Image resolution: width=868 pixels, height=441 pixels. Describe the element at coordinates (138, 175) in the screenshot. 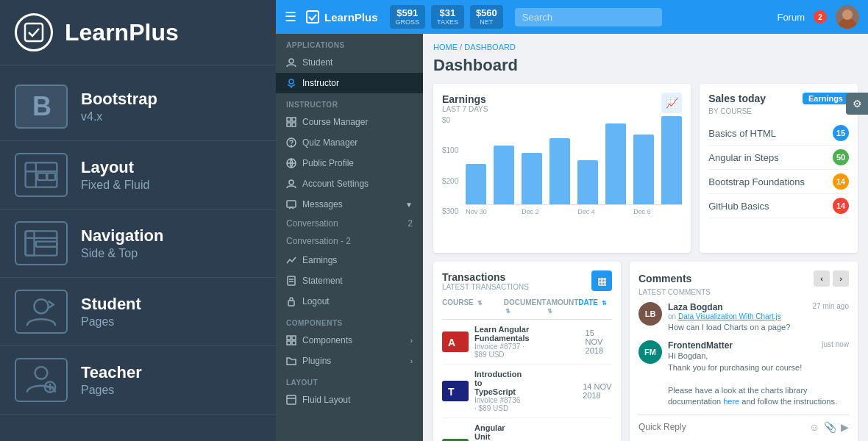

I see `left-card-layout: Layout Fixed & Fluid` at that location.